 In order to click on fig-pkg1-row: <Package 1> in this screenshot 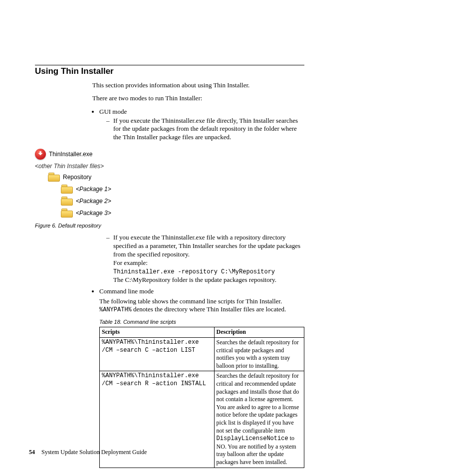, I will do `click(183, 189)`.